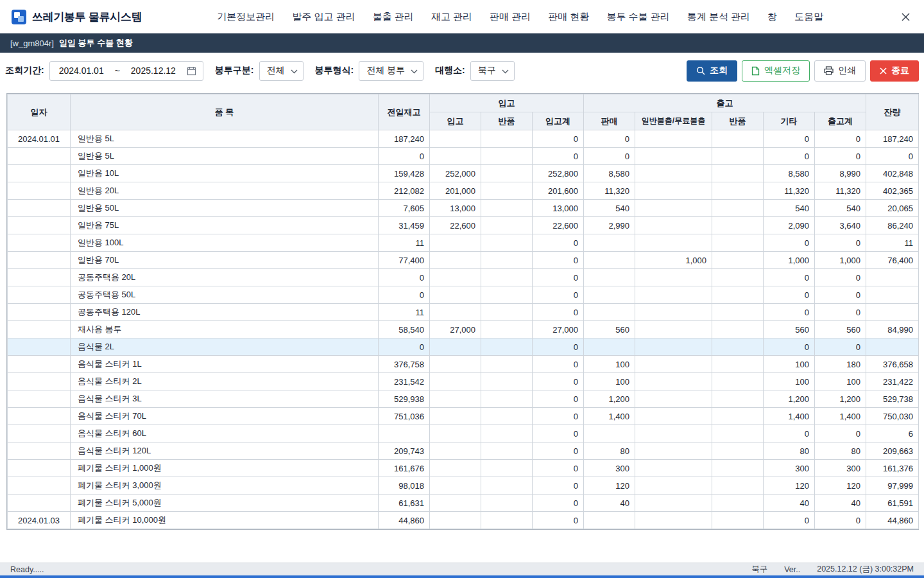  What do you see at coordinates (96, 43) in the screenshot?
I see `page-title: 일일 봉투 수불 현황` at bounding box center [96, 43].